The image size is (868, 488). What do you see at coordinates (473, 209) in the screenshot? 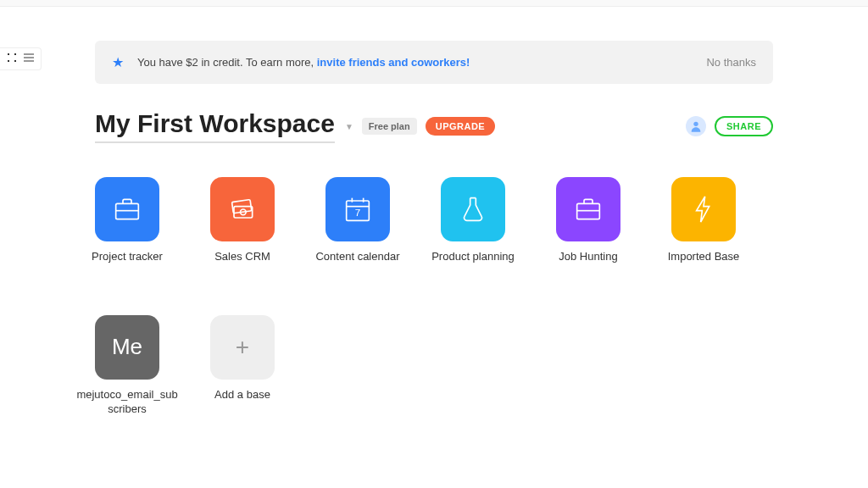
I see `flask-icon` at bounding box center [473, 209].